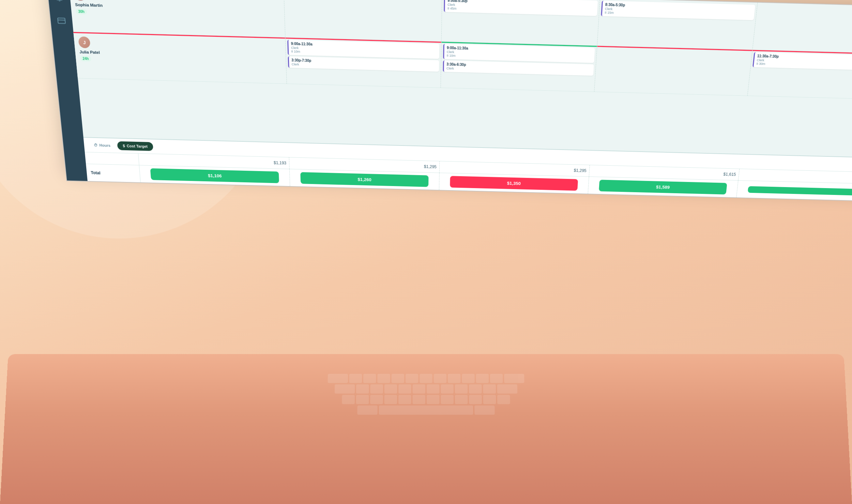  Describe the element at coordinates (521, 8) in the screenshot. I see `shift-card: 9:00a-5:30p Clerk II 45m` at that location.